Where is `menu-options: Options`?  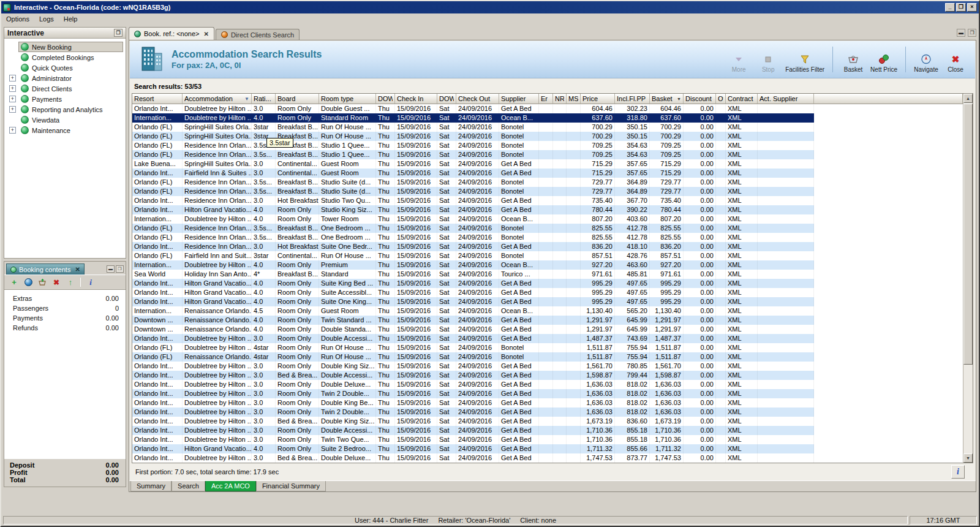
menu-options: Options is located at coordinates (18, 19).